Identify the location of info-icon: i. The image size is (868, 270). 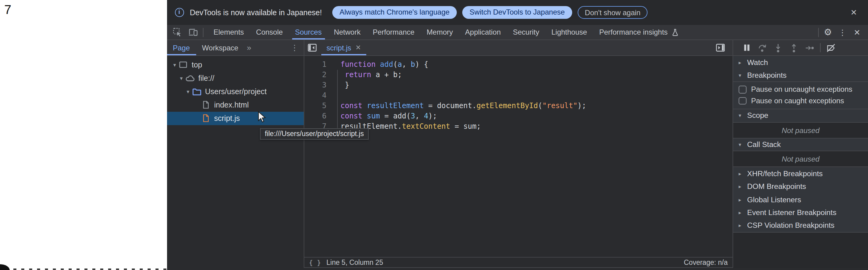
(179, 12).